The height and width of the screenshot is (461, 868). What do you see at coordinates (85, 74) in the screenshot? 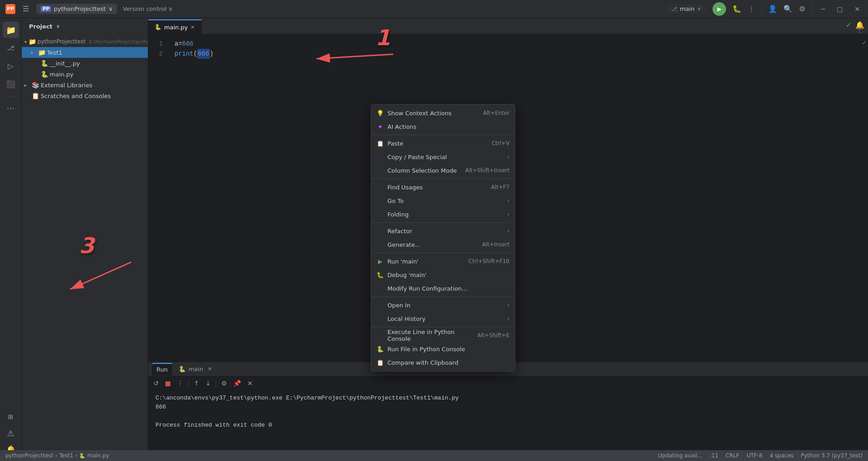
I see `tree-item-main: 🐍 main.py` at bounding box center [85, 74].